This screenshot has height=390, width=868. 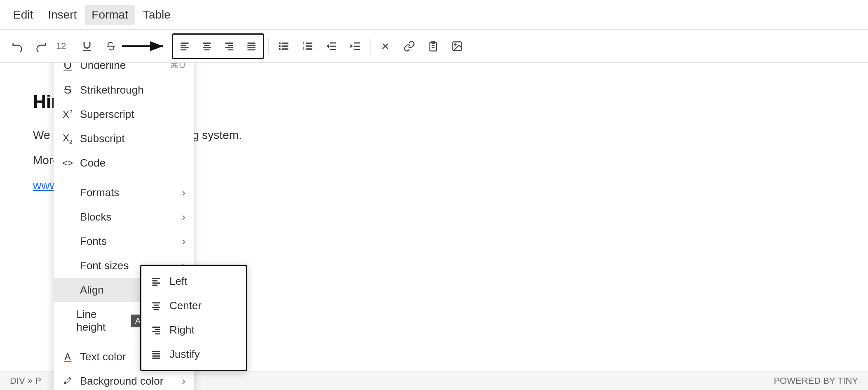 I want to click on link-toolbar-btn, so click(x=409, y=46).